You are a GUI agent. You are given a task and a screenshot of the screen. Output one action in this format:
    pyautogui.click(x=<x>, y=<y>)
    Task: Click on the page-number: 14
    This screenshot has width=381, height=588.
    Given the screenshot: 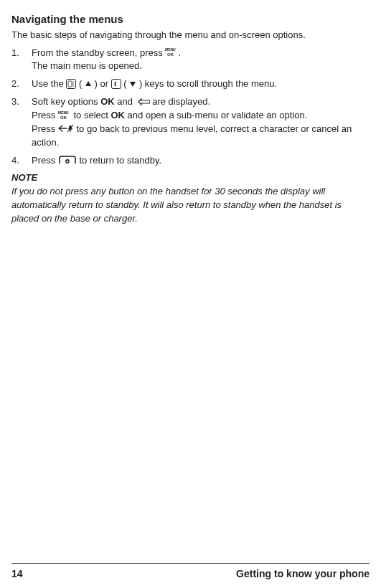 What is the action you would take?
    pyautogui.click(x=17, y=574)
    